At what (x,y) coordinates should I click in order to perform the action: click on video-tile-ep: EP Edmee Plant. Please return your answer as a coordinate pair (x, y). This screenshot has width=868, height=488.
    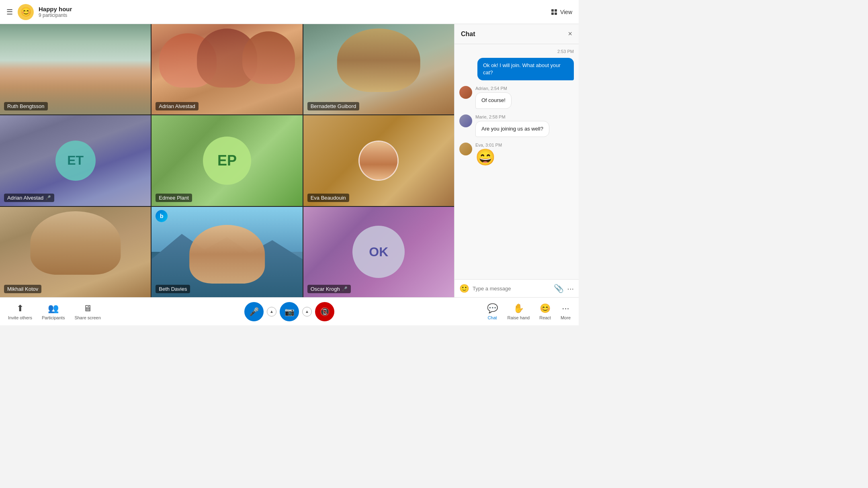
    Looking at the image, I should click on (227, 161).